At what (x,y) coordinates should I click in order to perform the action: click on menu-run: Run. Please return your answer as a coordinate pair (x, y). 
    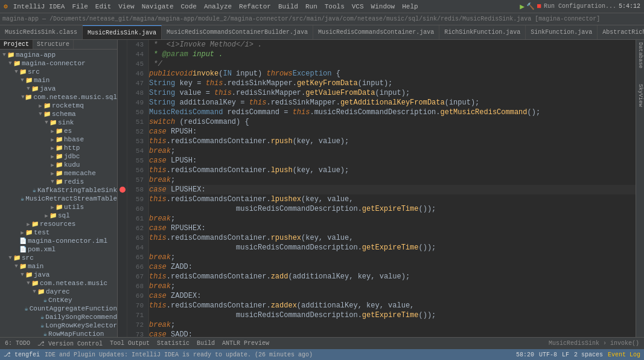
    Looking at the image, I should click on (311, 7).